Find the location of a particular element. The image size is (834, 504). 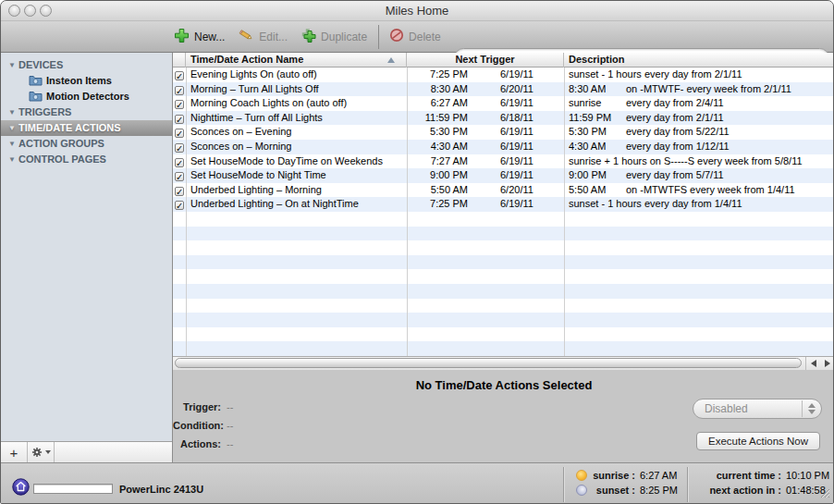

interface-status: PowerLinc 2413U is located at coordinates (107, 488).